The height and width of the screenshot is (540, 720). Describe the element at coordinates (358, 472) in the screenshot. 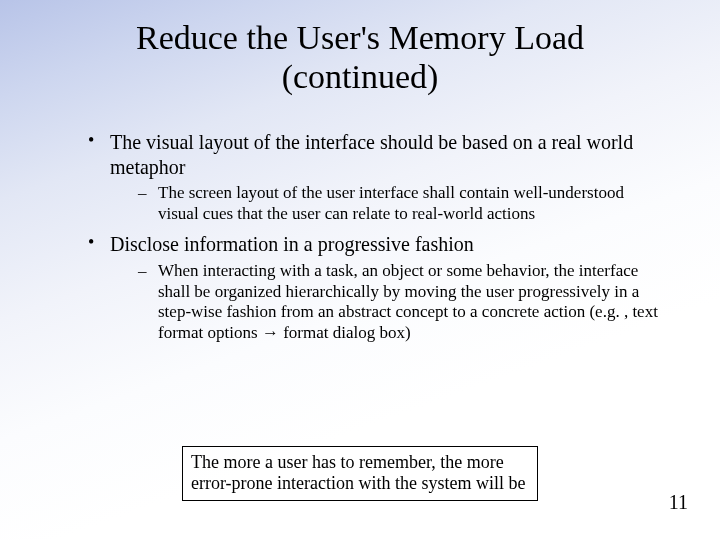

I see `callout-text: The more a user has to remember, the mor…` at that location.